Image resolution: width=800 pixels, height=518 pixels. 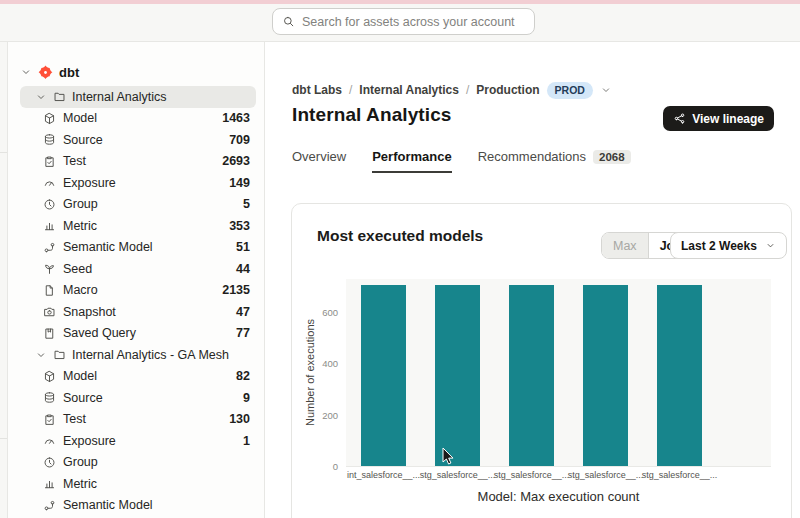 What do you see at coordinates (138, 205) in the screenshot?
I see `sidebar-item-group: Group5` at bounding box center [138, 205].